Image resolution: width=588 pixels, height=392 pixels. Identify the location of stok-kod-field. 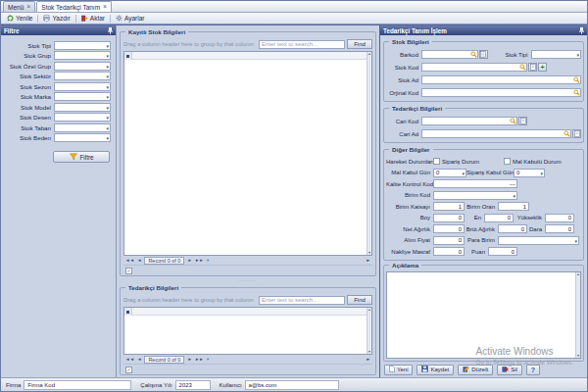
(474, 67).